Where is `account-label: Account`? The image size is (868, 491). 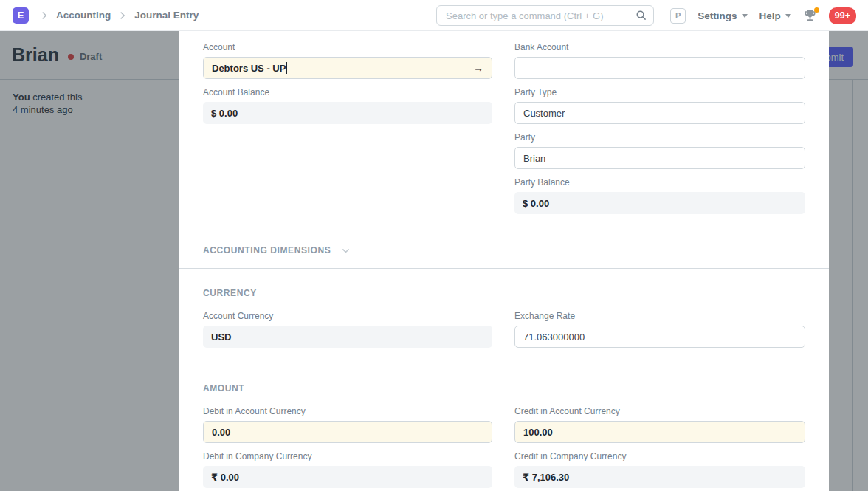
account-label: Account is located at coordinates (348, 47).